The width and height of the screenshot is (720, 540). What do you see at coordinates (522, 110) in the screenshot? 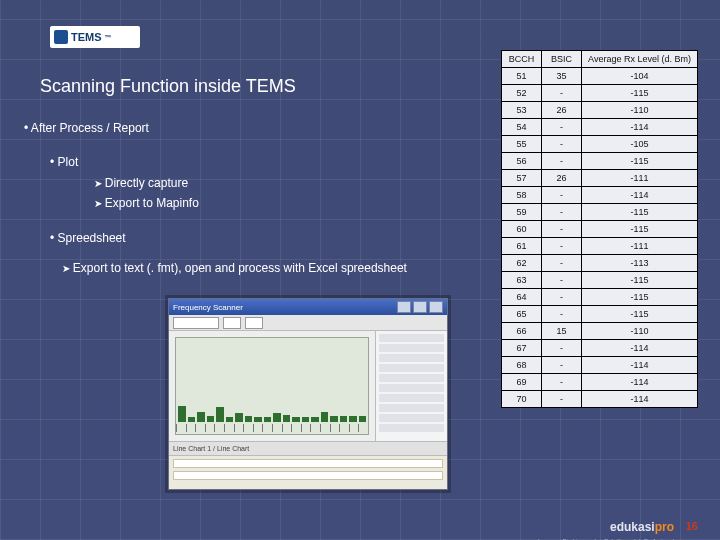
I see `table-cell: 53` at bounding box center [522, 110].